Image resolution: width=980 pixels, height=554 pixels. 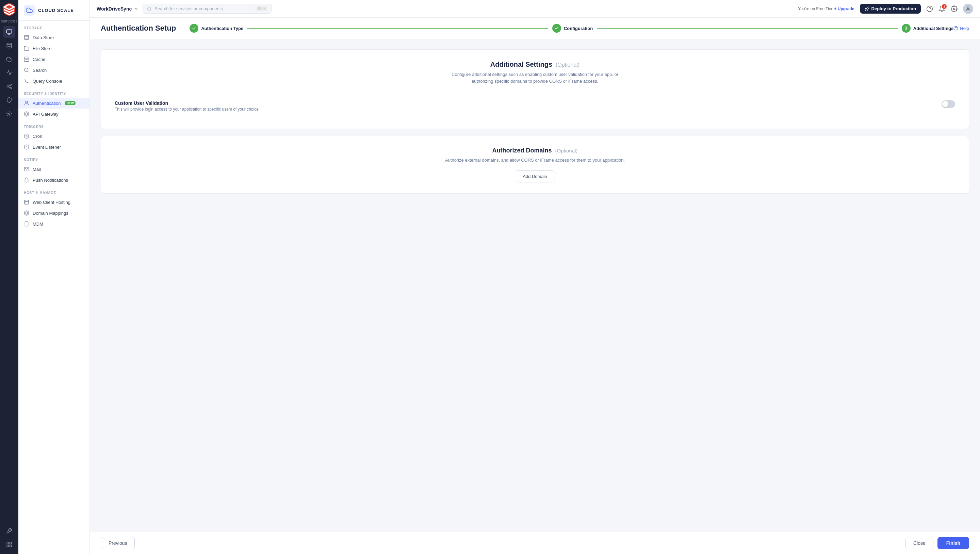 What do you see at coordinates (149, 9) in the screenshot?
I see `search-icon` at bounding box center [149, 9].